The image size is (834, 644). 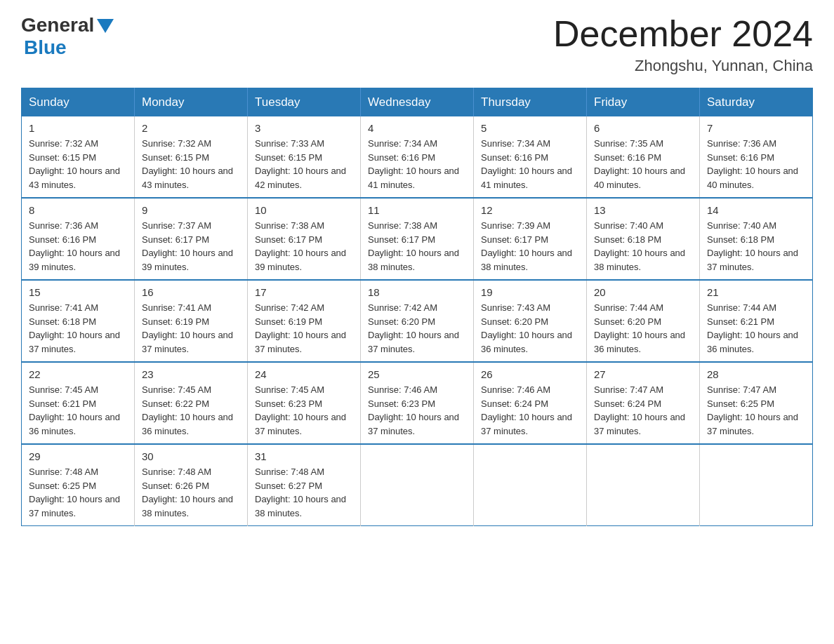 I want to click on calendar-cell: 4 Sunrise: 7:34 AMSunset: 6:16 PMDayligh…, so click(x=417, y=157).